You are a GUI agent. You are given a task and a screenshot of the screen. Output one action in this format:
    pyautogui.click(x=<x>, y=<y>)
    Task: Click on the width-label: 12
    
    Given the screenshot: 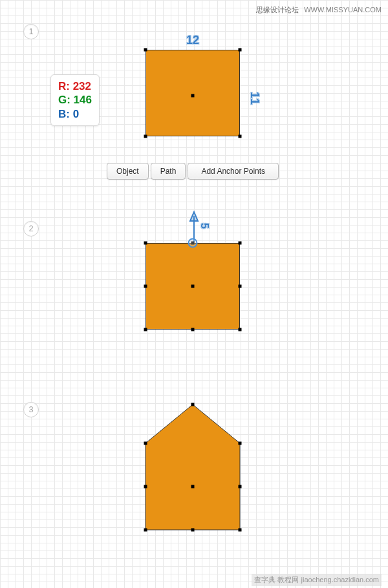 What is the action you would take?
    pyautogui.click(x=193, y=40)
    